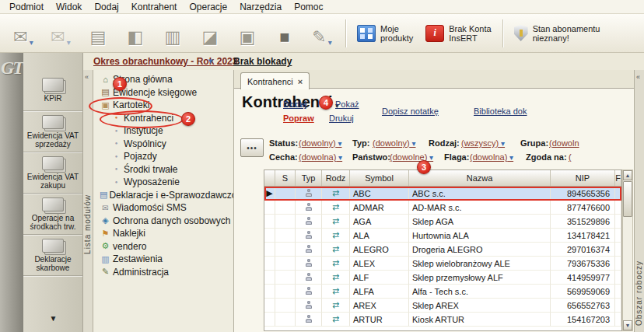  What do you see at coordinates (628, 199) in the screenshot?
I see `scrollbar-thumb` at bounding box center [628, 199].